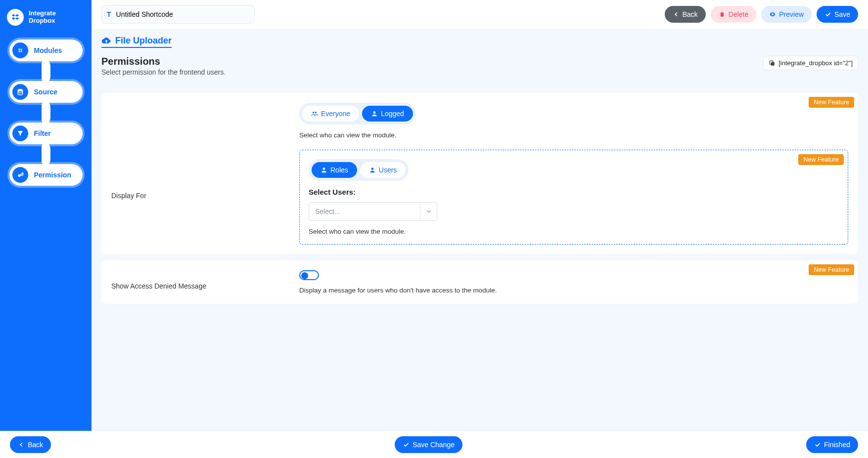 Image resolution: width=868 pixels, height=458 pixels. I want to click on seg-logged: Logged, so click(388, 114).